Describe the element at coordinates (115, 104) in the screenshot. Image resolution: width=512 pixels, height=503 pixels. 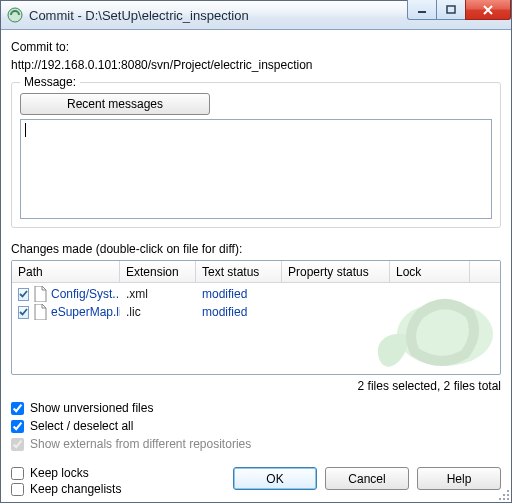
I see `recent-messages-button: Recent messages` at that location.